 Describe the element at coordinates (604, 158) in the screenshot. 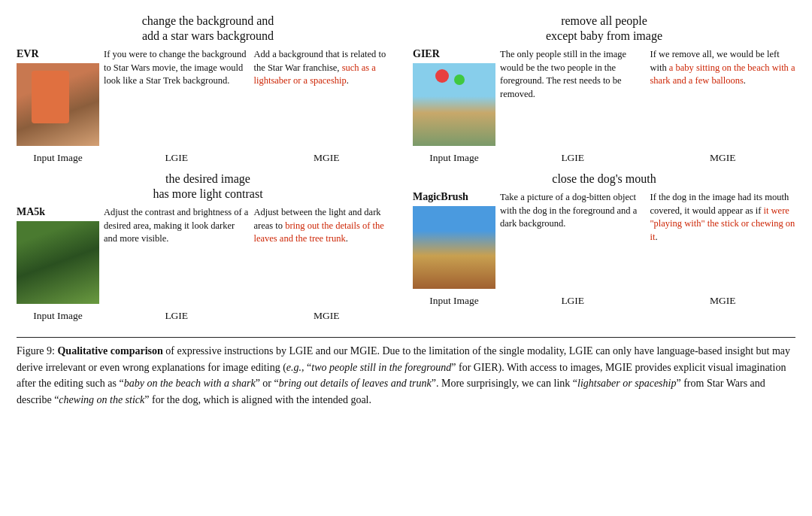

I see `right-top-labels: Input Image LGIE MGIE` at that location.